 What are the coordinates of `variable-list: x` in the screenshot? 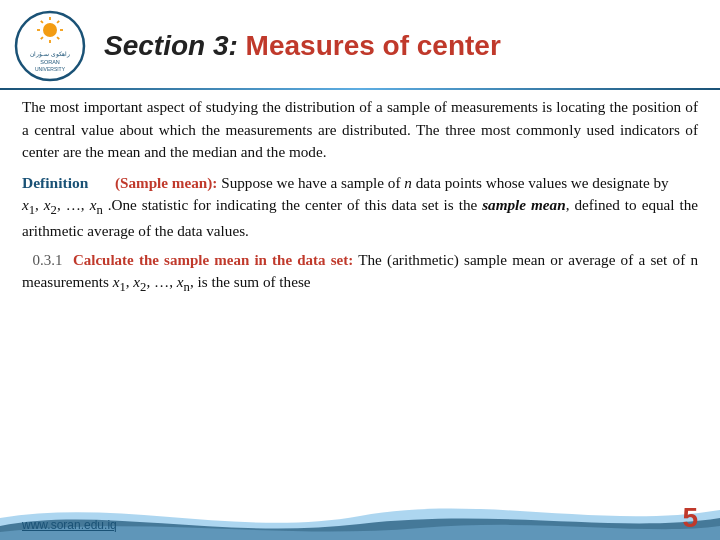 It's located at (26, 204).